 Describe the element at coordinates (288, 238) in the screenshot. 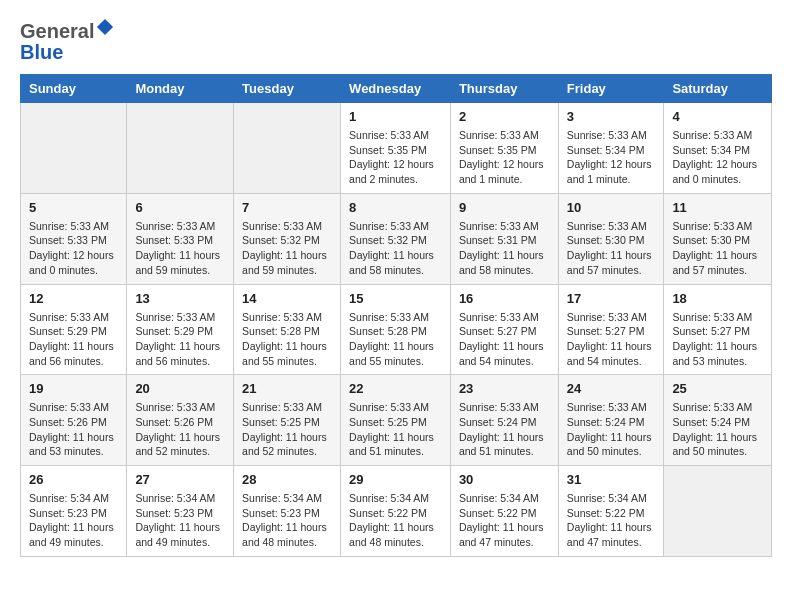

I see `calendar-cell: 7Sunrise: 5:33 AMSunset: 5:32 PMDaylight…` at that location.